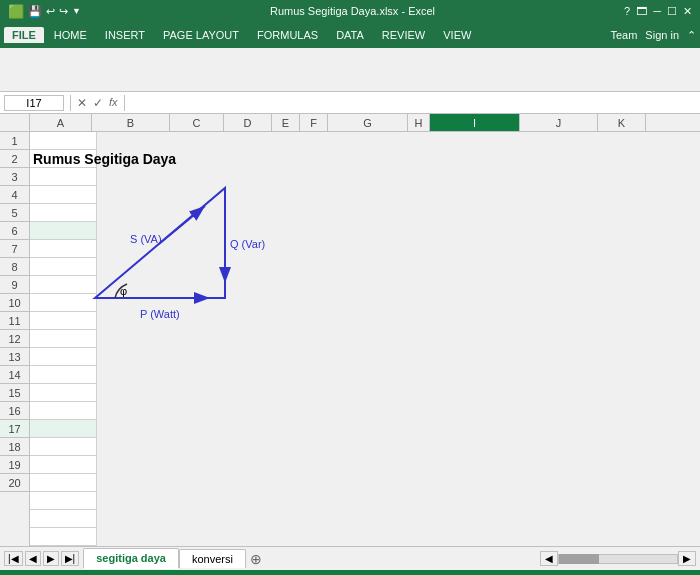  I want to click on tab-page-layout: PAGE LAYOUT, so click(201, 35).